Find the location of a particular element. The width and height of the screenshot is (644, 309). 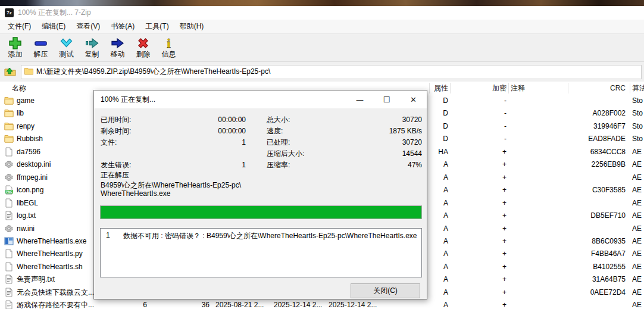

column-header-comment: 注释 is located at coordinates (518, 88).